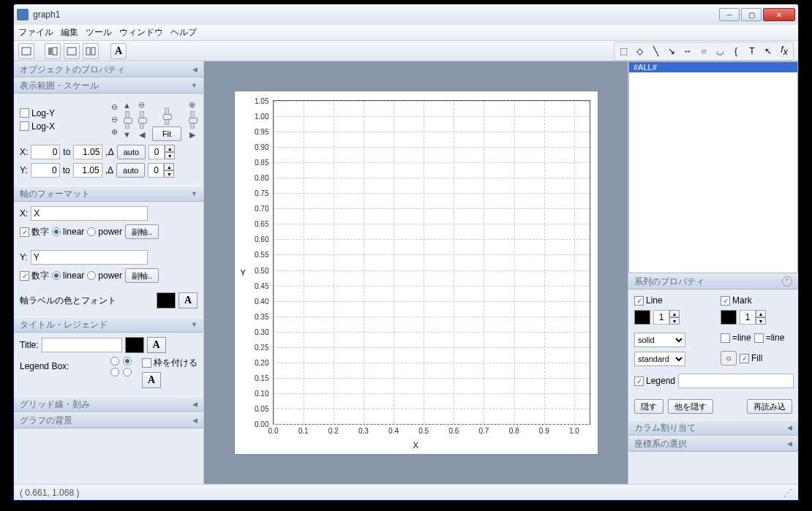  Describe the element at coordinates (655, 381) in the screenshot. I see `legend-checkbox: ✓Legend` at that location.